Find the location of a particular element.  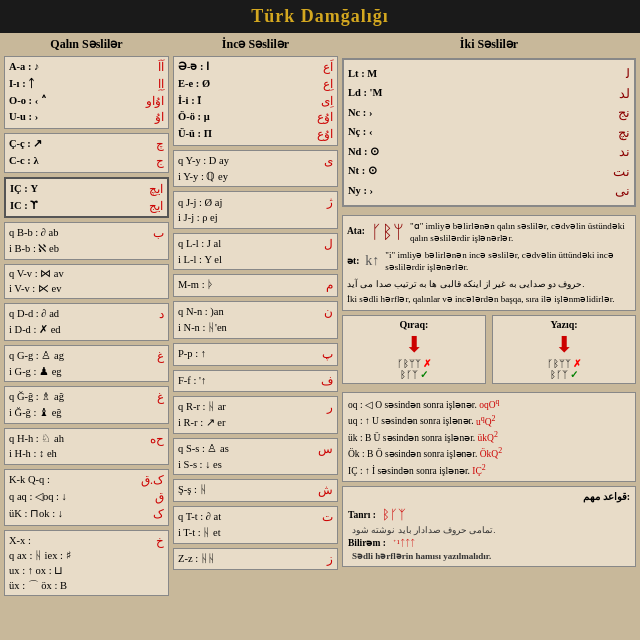

box-bb: q B-b : ∂ abب i B-b : ℵ eb is located at coordinates (86, 240).